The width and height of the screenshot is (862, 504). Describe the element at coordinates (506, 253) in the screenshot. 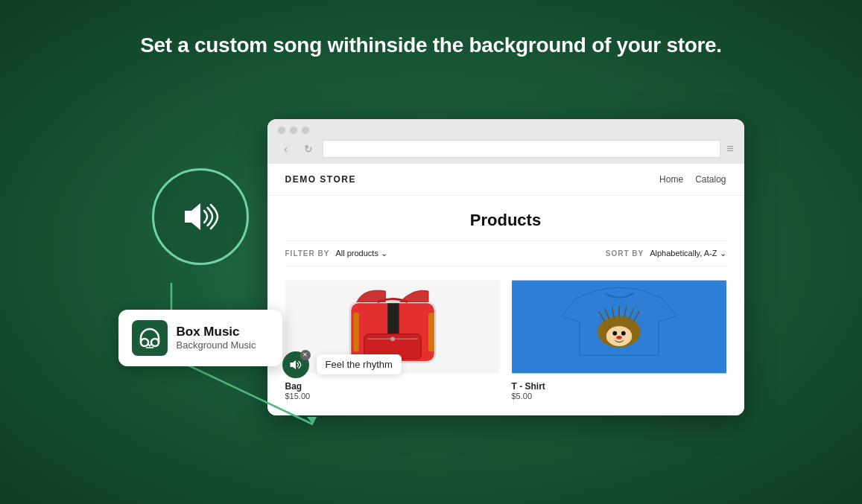

I see `store-filters: FILTER BY All products ⌄ SORT BY Alphabe…` at that location.